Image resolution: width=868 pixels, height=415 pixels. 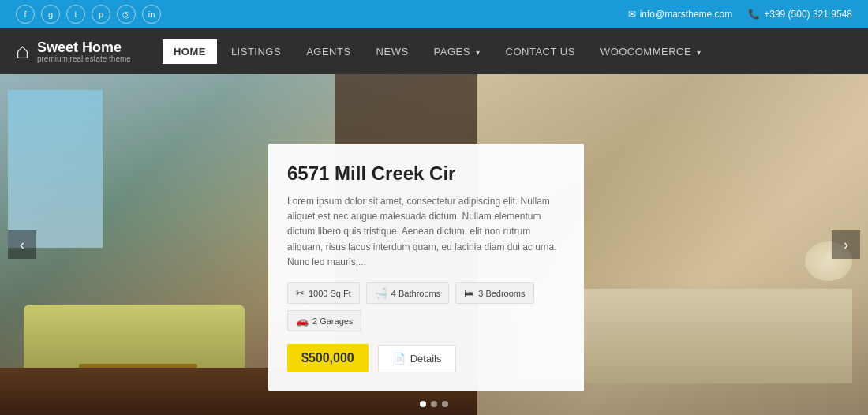 I want to click on twitter-icon: t, so click(x=76, y=14).